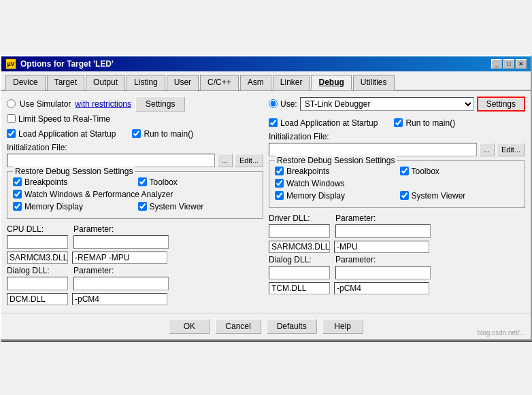  I want to click on maximize-button: □, so click(509, 64).